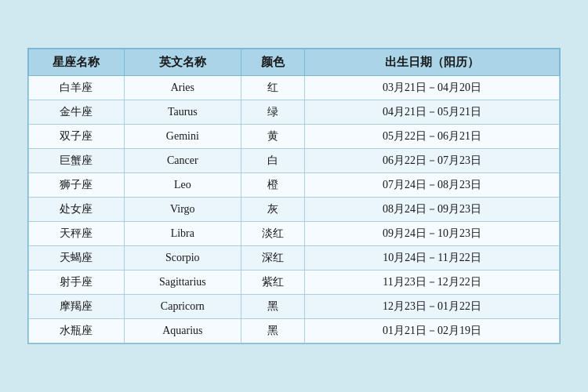  I want to click on cell-color: 灰, so click(273, 210).